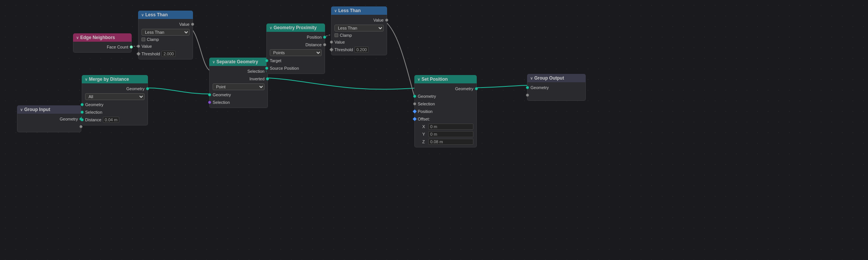 This screenshot has height=260, width=868. What do you see at coordinates (238, 62) in the screenshot?
I see `separate-geometry-header: ∨ Separate Geometry` at bounding box center [238, 62].